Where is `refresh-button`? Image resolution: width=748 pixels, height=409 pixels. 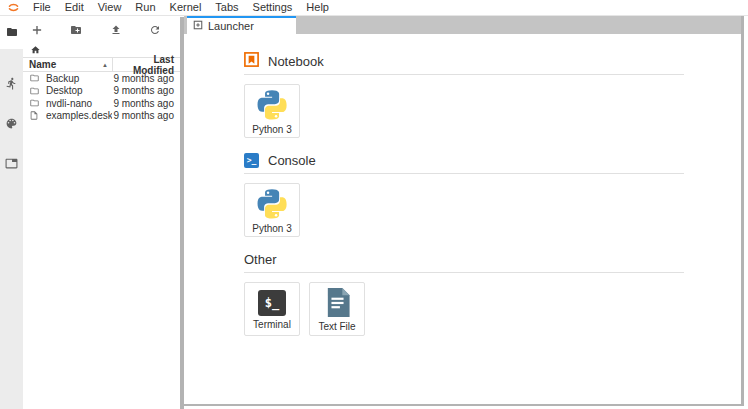 refresh-button is located at coordinates (155, 30).